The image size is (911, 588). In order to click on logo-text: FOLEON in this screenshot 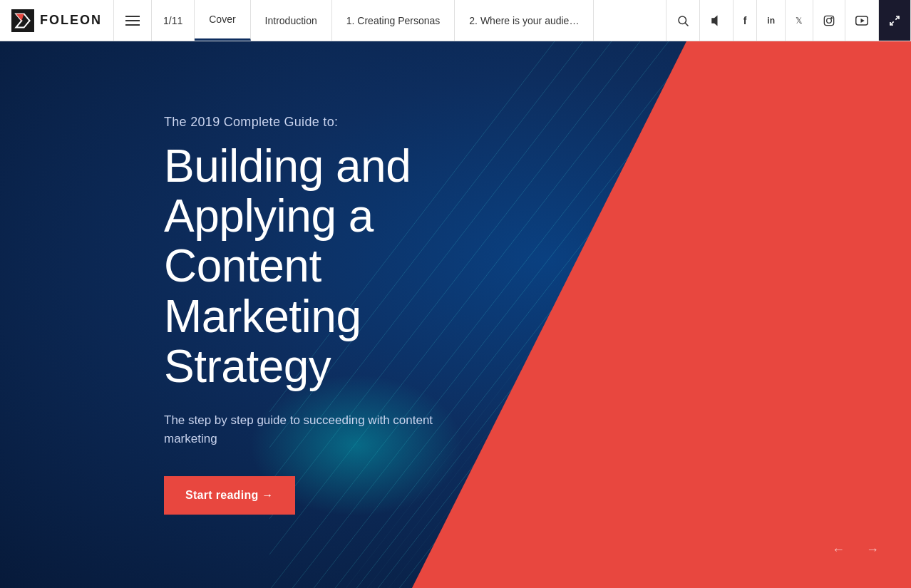, I will do `click(71, 20)`.